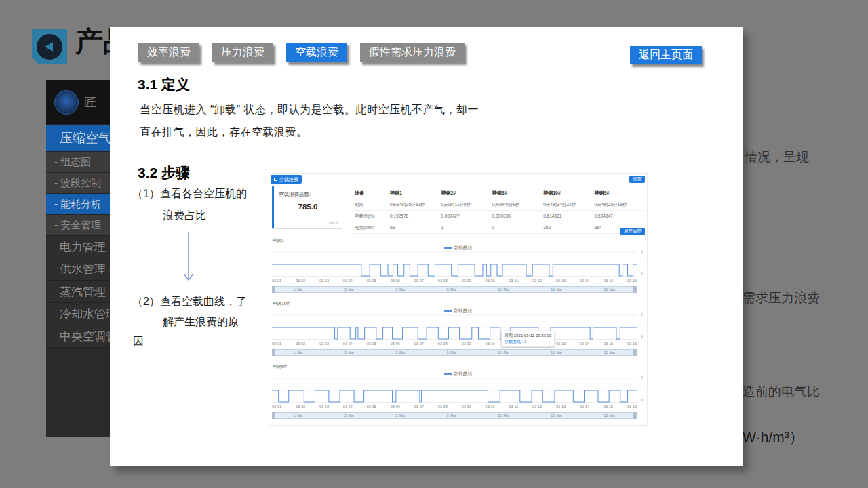 The image size is (868, 488). What do you see at coordinates (298, 352) in the screenshot?
I see `slider-label: 1. Mar` at bounding box center [298, 352].